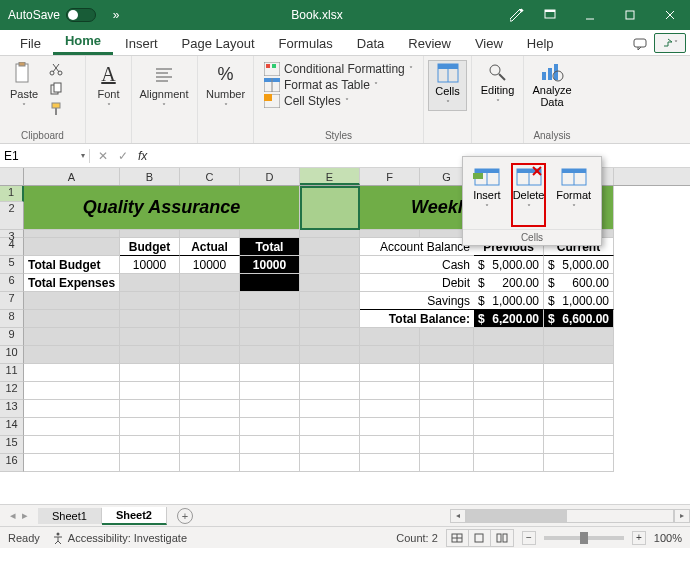 The height and width of the screenshot is (572, 690). Describe the element at coordinates (210, 247) in the screenshot. I see `cell-actual-hdr: Actual` at that location.